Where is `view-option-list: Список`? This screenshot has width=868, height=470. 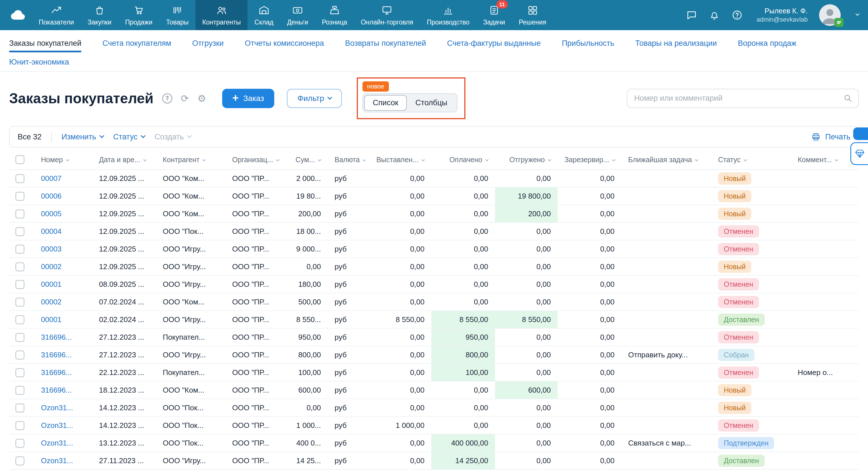 view-option-list: Список is located at coordinates (385, 103).